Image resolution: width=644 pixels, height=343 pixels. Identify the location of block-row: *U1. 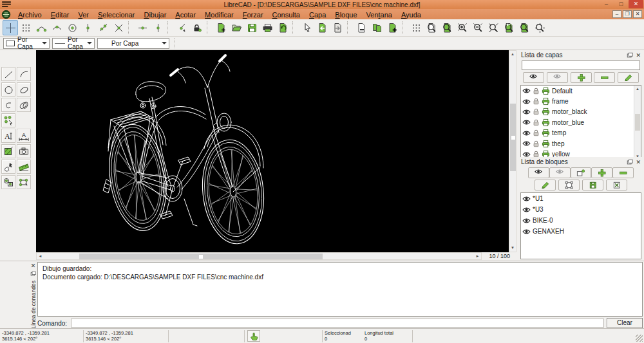
(581, 198).